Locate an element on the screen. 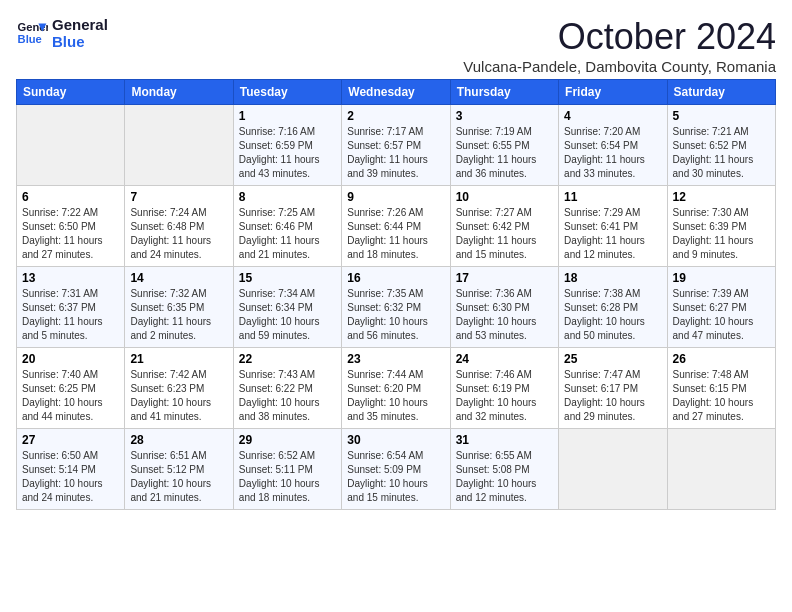  day-number: 8 is located at coordinates (288, 197).